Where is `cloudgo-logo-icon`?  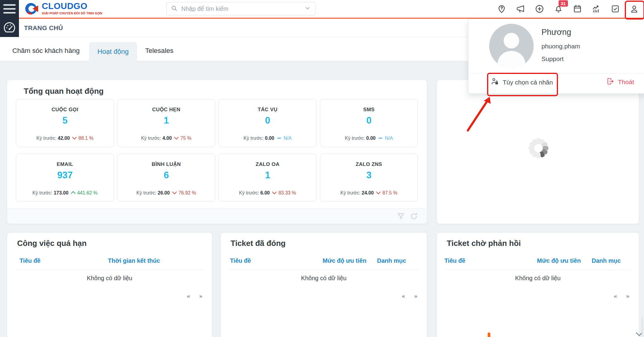
cloudgo-logo-icon is located at coordinates (32, 9).